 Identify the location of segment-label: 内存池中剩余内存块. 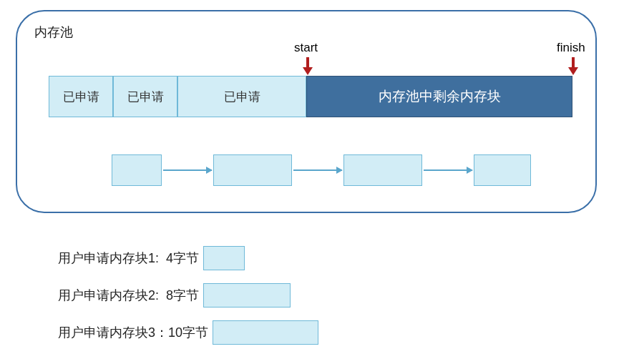
(439, 97).